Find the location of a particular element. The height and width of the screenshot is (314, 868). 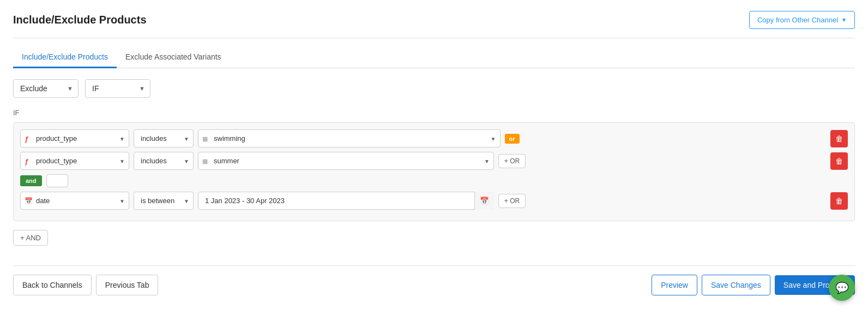

delete-row-1-button: 🗑 is located at coordinates (839, 139).